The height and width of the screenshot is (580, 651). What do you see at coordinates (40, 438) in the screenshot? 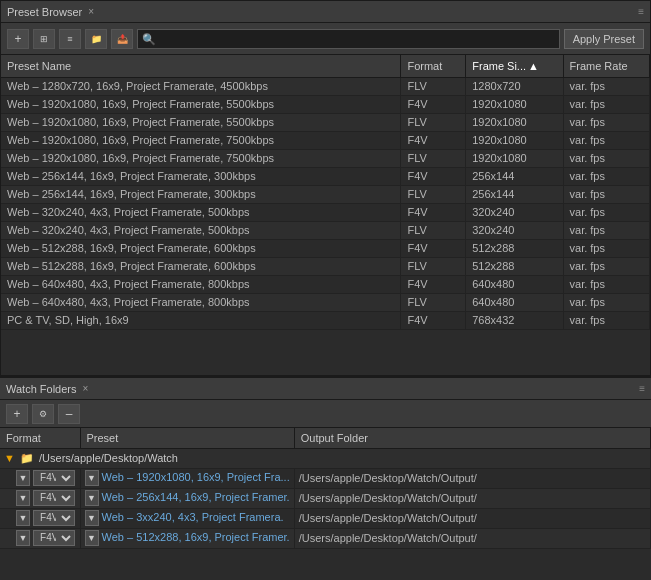
I see `col-header-watch-format: Format` at bounding box center [40, 438].